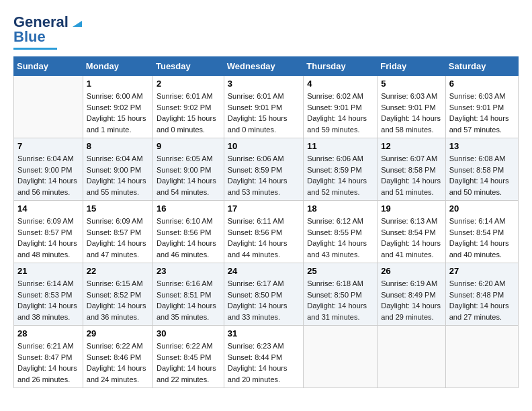  Describe the element at coordinates (48, 333) in the screenshot. I see `day-number: 28` at that location.